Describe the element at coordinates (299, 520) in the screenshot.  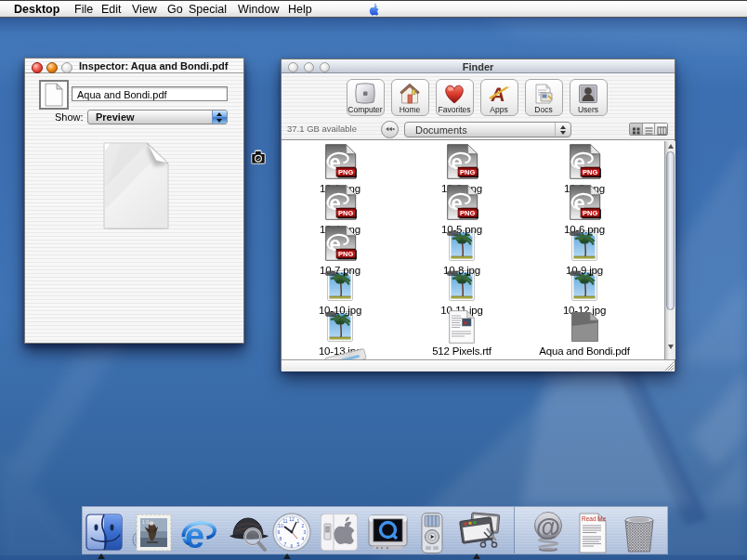
I see `svg-text: 1` at that location.